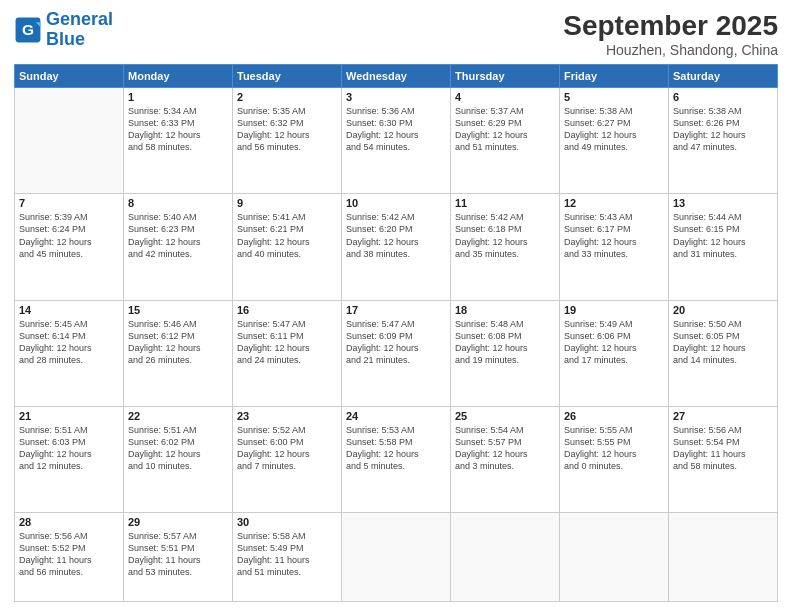 The height and width of the screenshot is (612, 792). What do you see at coordinates (723, 97) in the screenshot?
I see `day-number: 6` at bounding box center [723, 97].